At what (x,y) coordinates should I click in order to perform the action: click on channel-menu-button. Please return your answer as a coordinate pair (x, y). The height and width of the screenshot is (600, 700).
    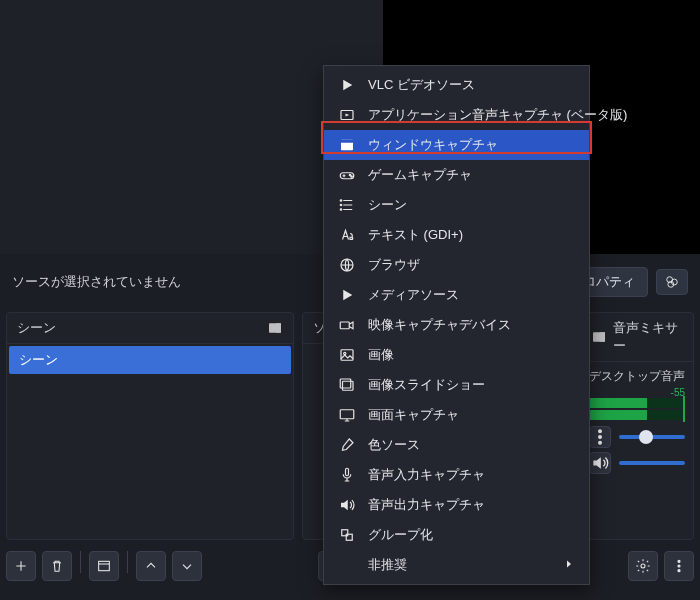
    Looking at the image, I should click on (600, 437).